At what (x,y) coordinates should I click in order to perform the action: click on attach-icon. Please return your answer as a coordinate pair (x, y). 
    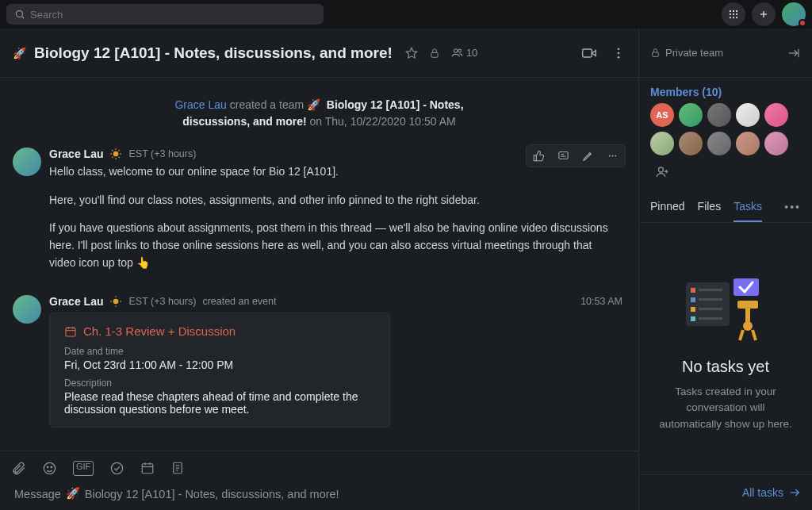
    Looking at the image, I should click on (19, 468).